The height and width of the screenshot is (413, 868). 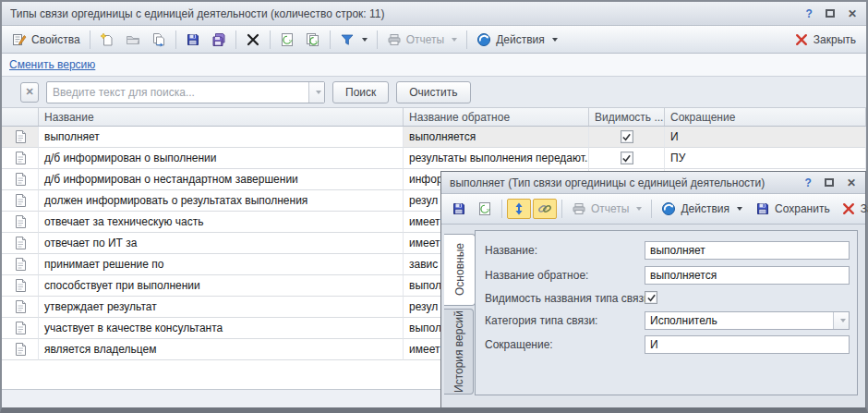 I want to click on category-label: Категория типа связи:, so click(x=541, y=321).